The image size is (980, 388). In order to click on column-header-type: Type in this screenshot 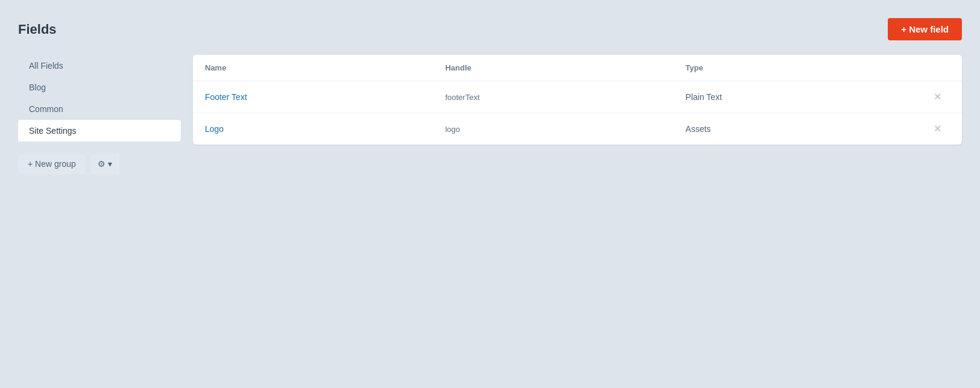, I will do `click(805, 67)`.